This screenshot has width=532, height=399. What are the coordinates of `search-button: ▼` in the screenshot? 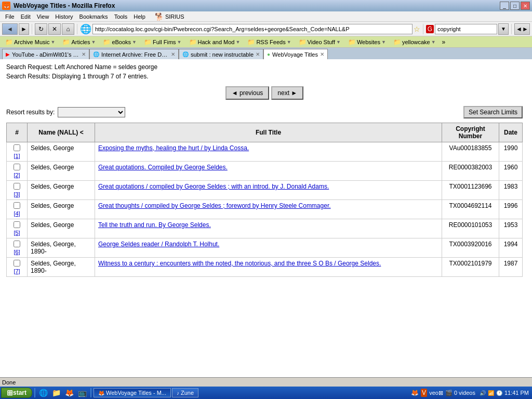 It's located at (503, 29).